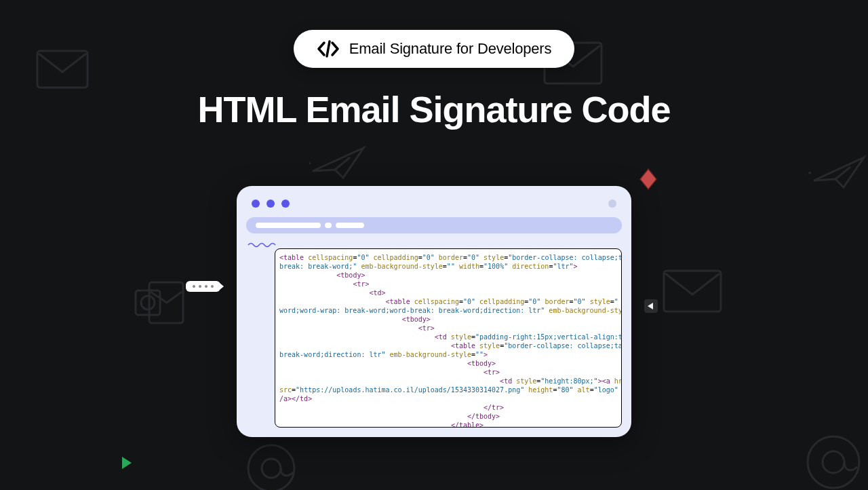 The image size is (868, 490). What do you see at coordinates (504, 301) in the screenshot?
I see `code-line: <table cellspacing="0" cellpadding="0" b…` at bounding box center [504, 301].